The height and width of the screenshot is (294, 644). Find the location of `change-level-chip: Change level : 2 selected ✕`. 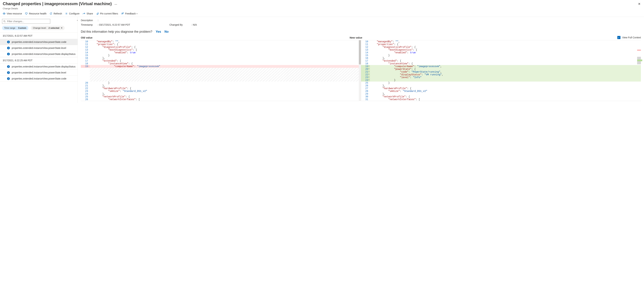

change-level-chip: Change level : 2 selected ✕ is located at coordinates (48, 28).